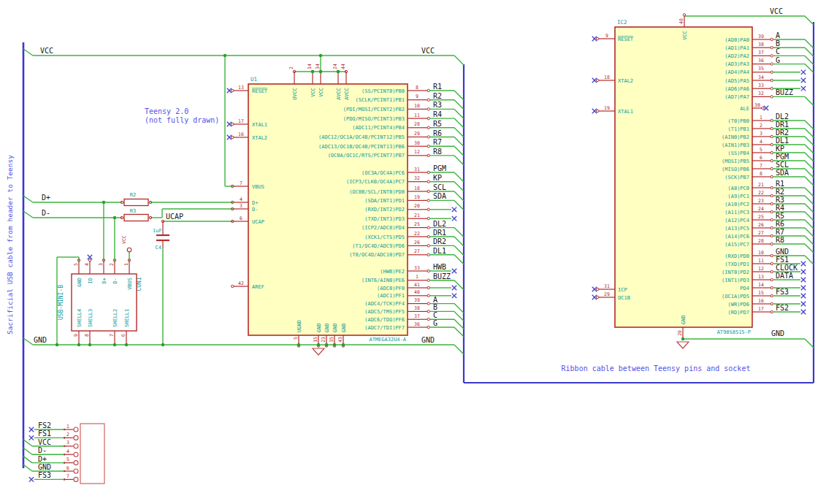 This screenshot has height=504, width=826. Describe the element at coordinates (10, 245) in the screenshot. I see `left-bus-note: Sacrificial USB cable from header to Tee…` at that location.